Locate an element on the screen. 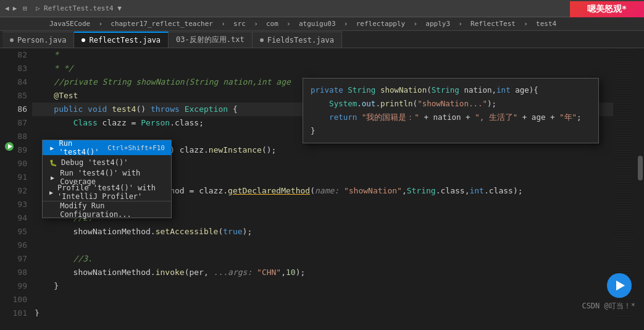  code-line-83: * */ is located at coordinates (322, 69).